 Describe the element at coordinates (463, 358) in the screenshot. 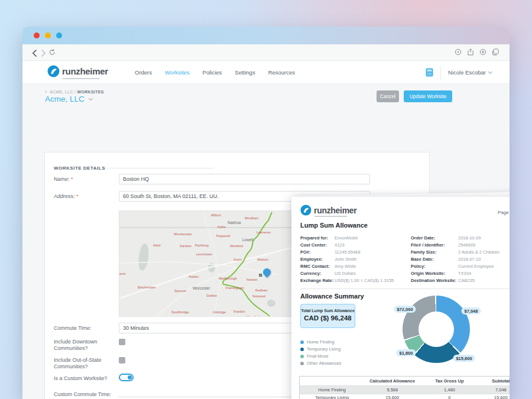

I see `donut-value-label: $15,600` at that location.